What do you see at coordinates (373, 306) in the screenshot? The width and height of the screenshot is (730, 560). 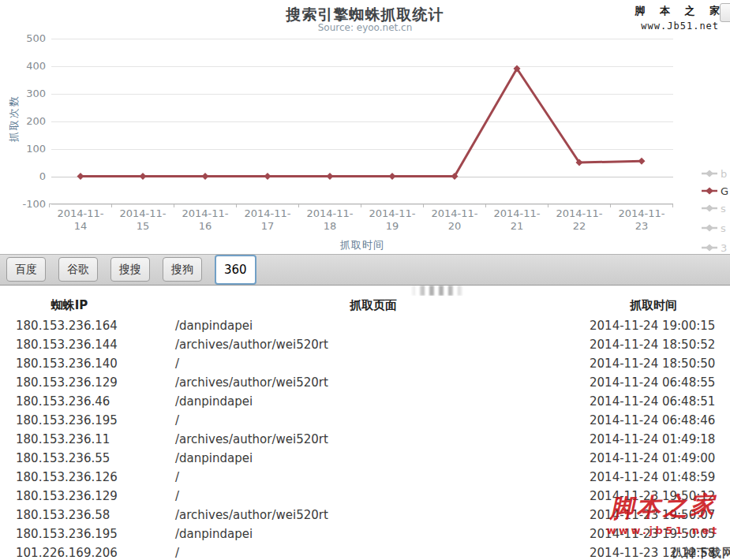 I see `column-header-page: 抓取页面` at bounding box center [373, 306].